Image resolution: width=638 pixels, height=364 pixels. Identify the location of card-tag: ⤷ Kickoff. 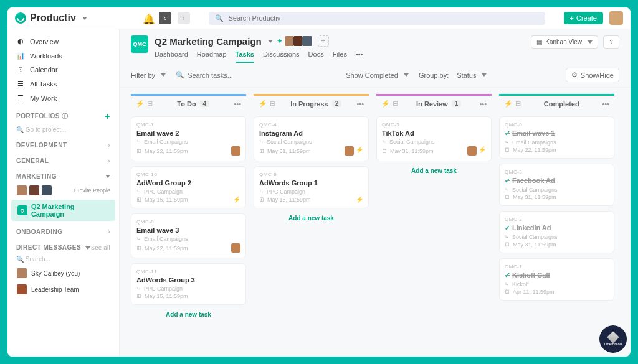
(557, 284).